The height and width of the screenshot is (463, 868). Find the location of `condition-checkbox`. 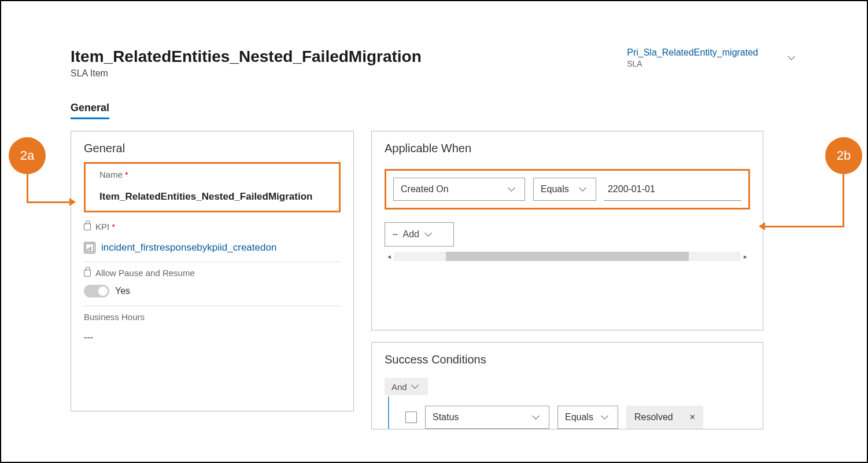

condition-checkbox is located at coordinates (411, 417).